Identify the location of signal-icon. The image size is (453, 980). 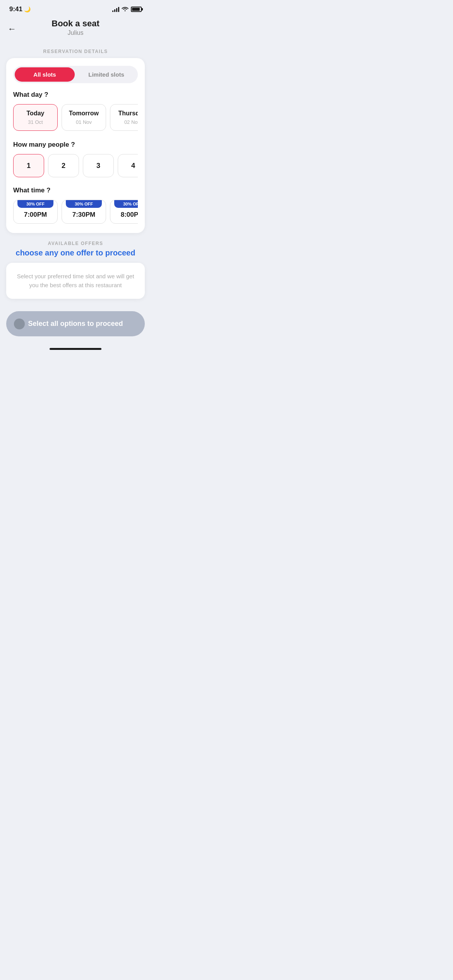
(116, 9).